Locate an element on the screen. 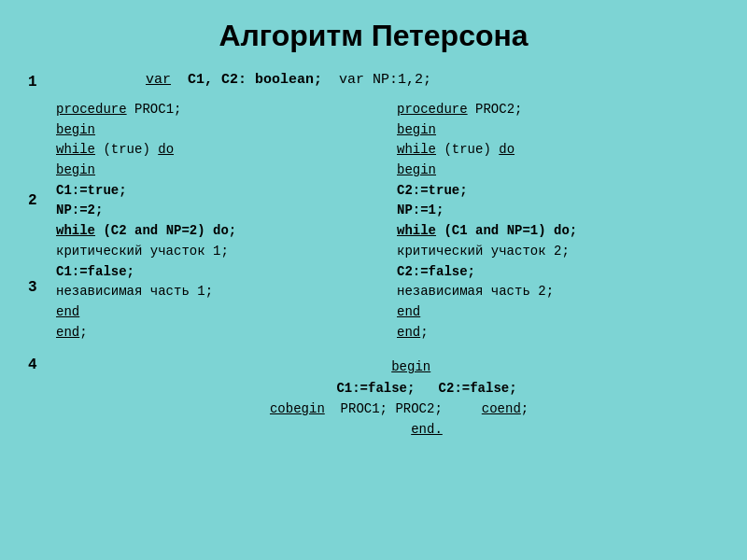  var-c1c2: C1, C2: boolean; is located at coordinates (255, 80).